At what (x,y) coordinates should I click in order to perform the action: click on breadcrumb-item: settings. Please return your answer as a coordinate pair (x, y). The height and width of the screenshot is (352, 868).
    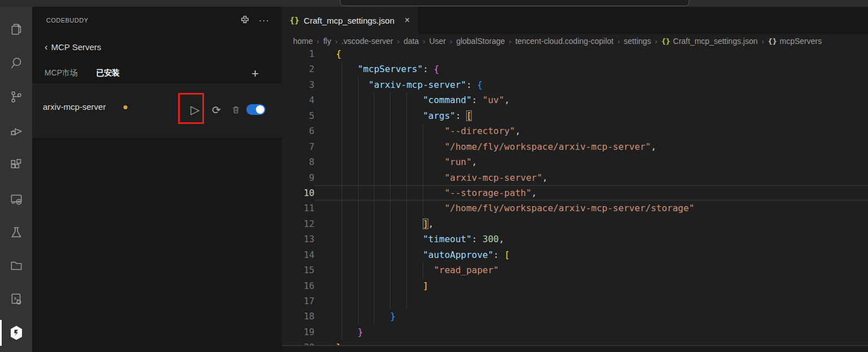
    Looking at the image, I should click on (637, 41).